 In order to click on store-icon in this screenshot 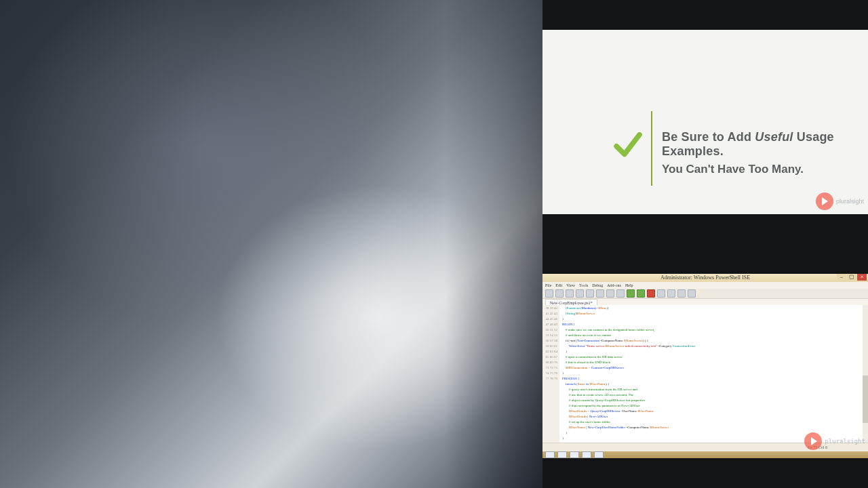, I will do `click(587, 455)`.